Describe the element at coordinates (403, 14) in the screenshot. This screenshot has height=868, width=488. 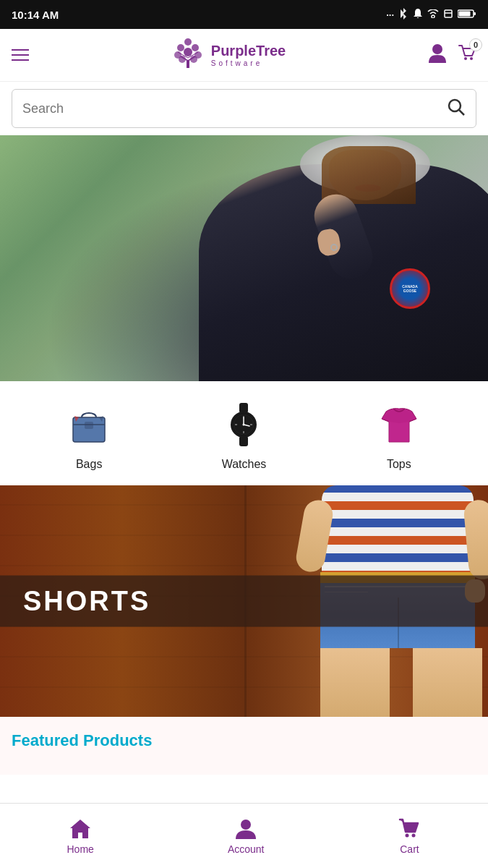
I see `bluetooth-icon` at that location.